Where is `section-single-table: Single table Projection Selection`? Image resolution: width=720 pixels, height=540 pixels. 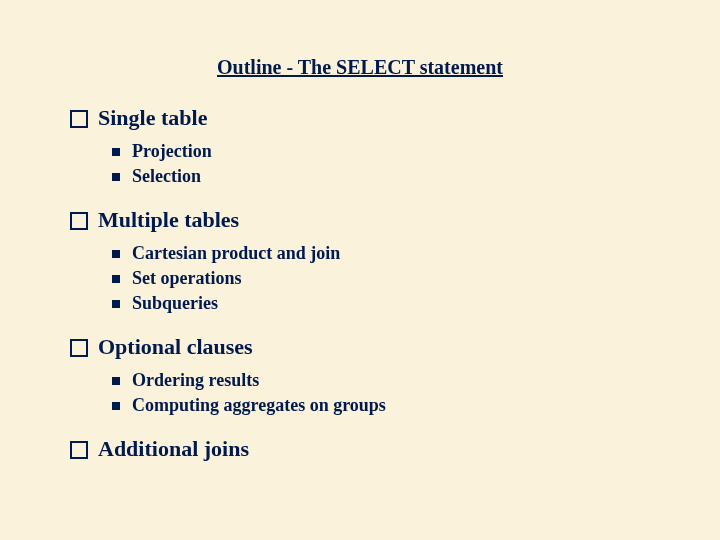 section-single-table: Single table Projection Selection is located at coordinates (360, 152).